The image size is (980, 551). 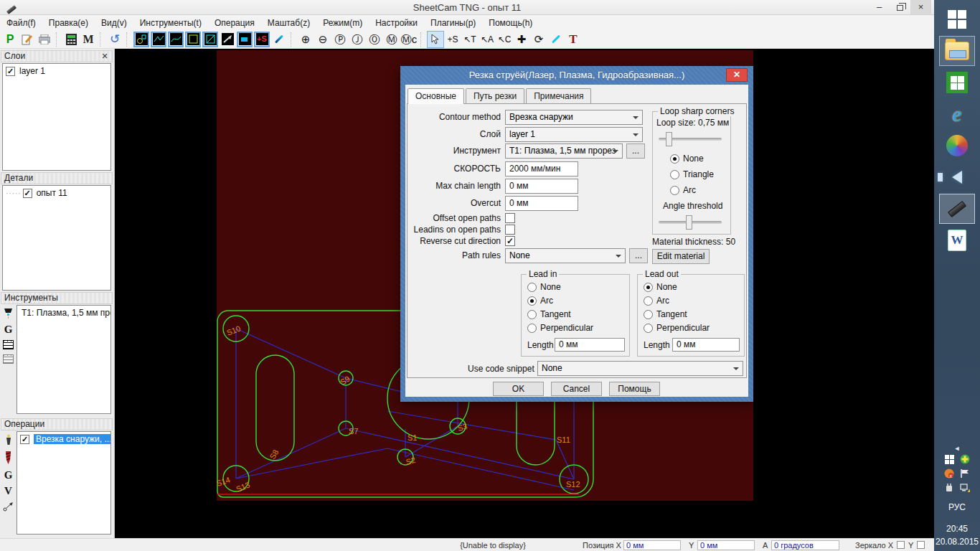 What do you see at coordinates (522, 39) in the screenshot?
I see `move-part-tool: ✚` at bounding box center [522, 39].